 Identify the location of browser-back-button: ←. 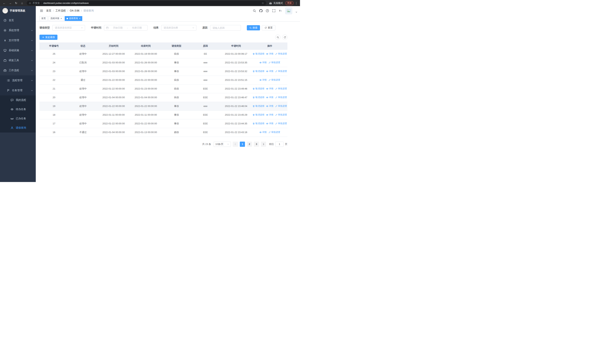
(4, 3).